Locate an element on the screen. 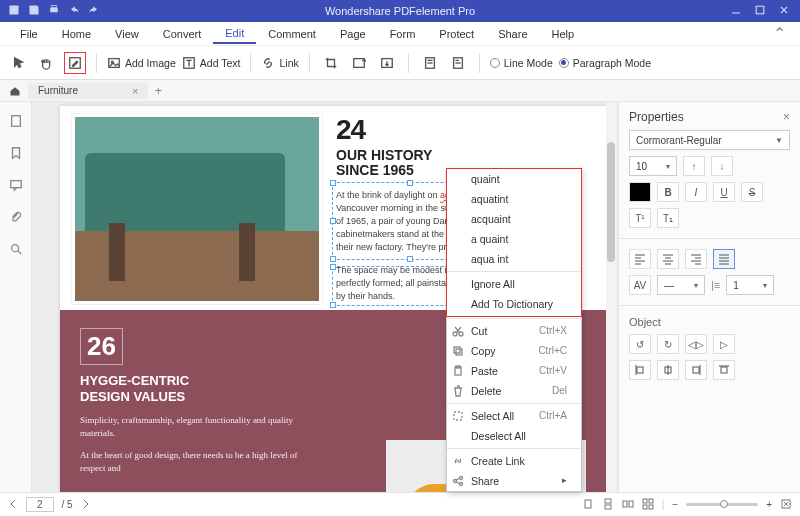 The image size is (800, 516). create-link-item: Create Link is located at coordinates (514, 461).